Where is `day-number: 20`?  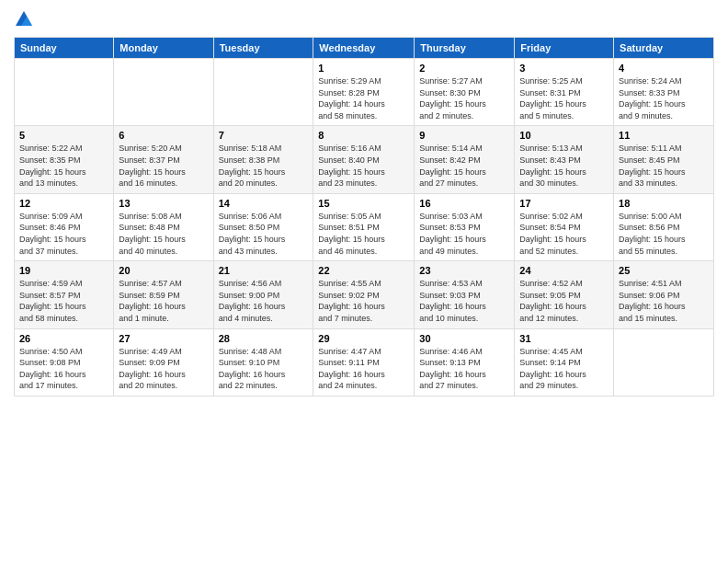 day-number: 20 is located at coordinates (164, 270).